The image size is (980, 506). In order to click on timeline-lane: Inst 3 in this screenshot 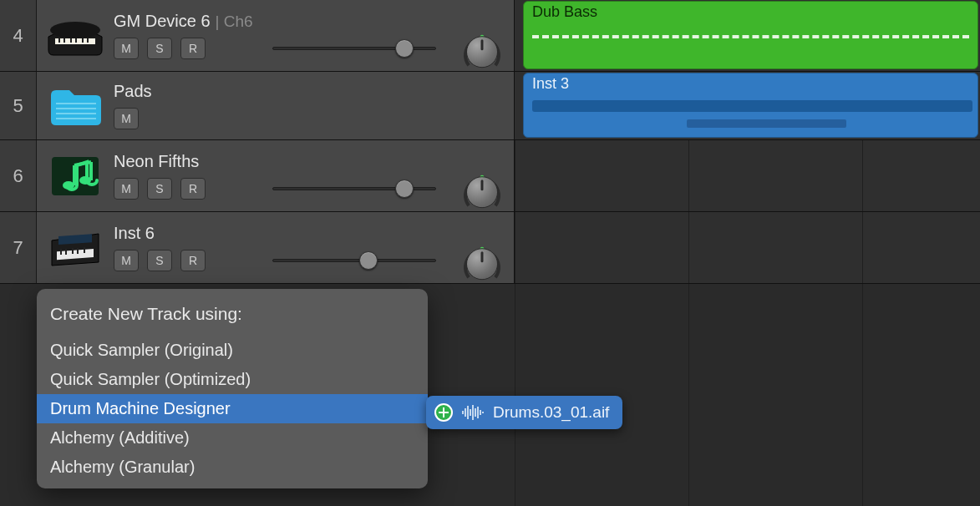, I will do `click(747, 105)`.